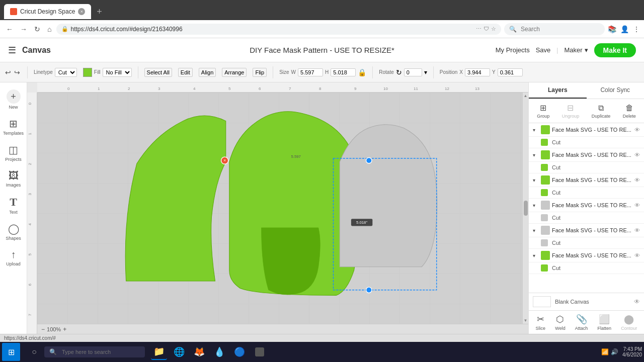  Describe the element at coordinates (12, 50) in the screenshot. I see `hamburger-menu: ☰` at that location.